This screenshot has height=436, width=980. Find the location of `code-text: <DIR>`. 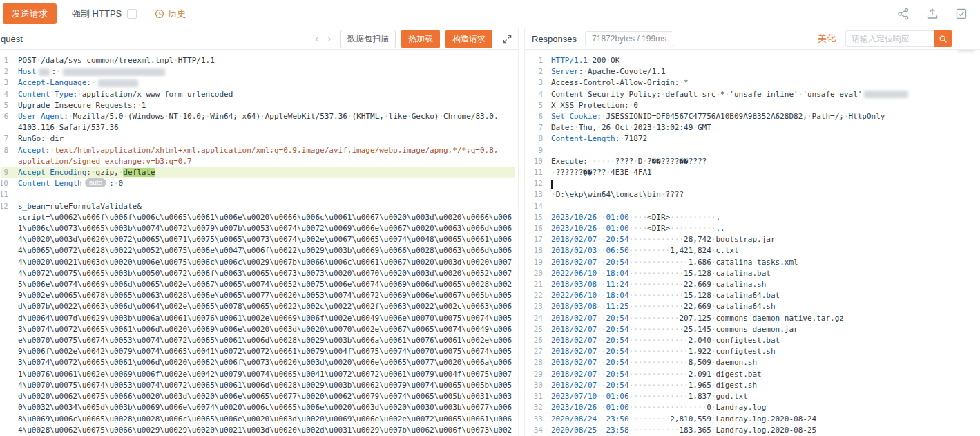

code-text: <DIR> is located at coordinates (659, 228).